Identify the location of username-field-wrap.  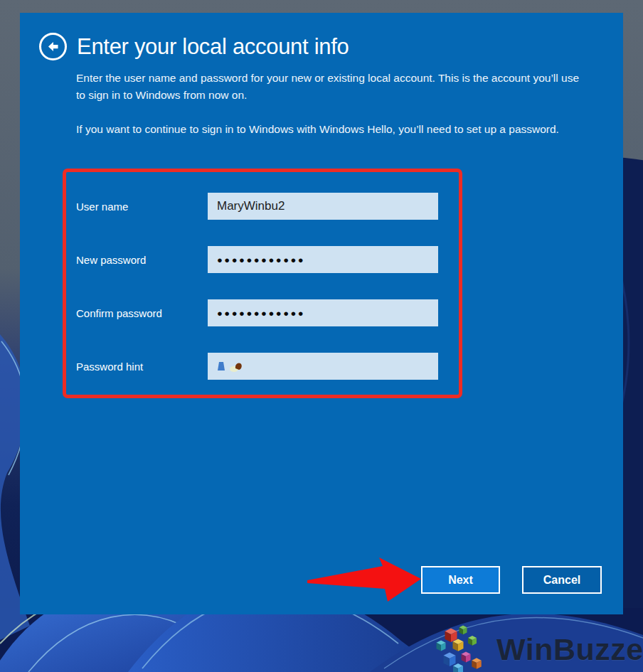
(323, 206).